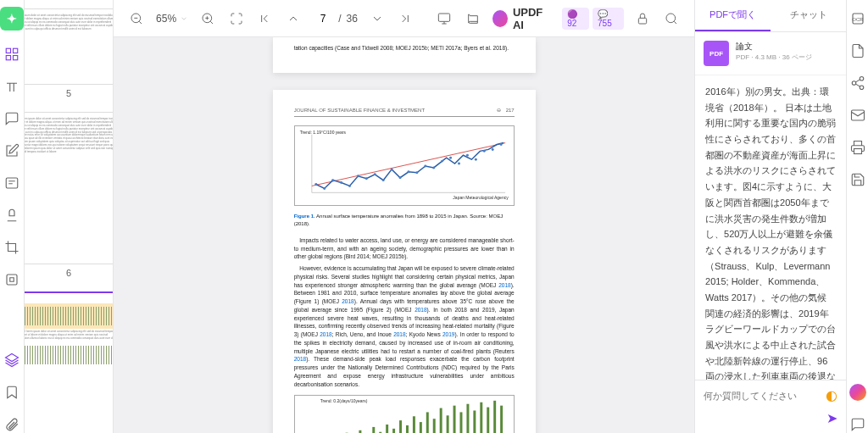 The width and height of the screenshot is (868, 433). Describe the element at coordinates (593, 19) in the screenshot. I see `credit-badges: 🟣92 💬755` at that location.